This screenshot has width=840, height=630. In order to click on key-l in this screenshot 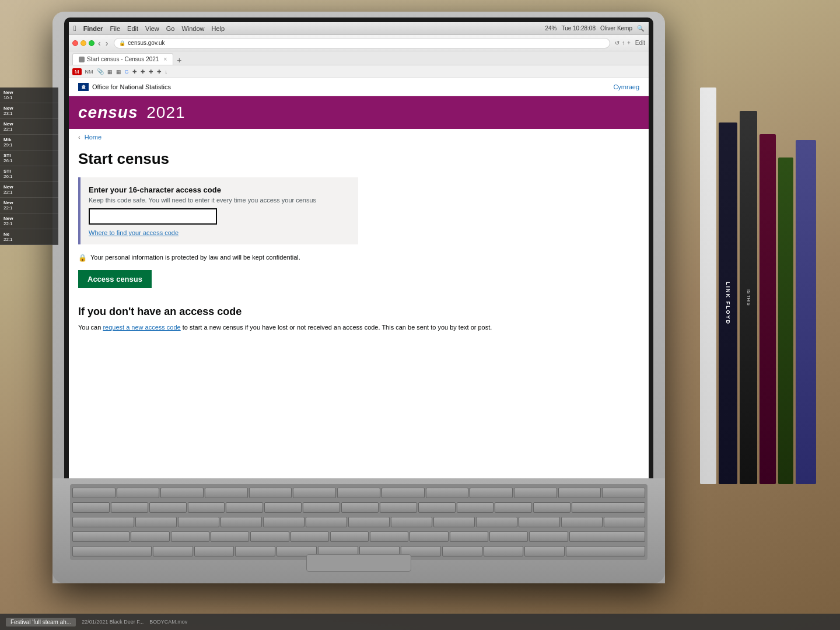, I will do `click(469, 537)`.